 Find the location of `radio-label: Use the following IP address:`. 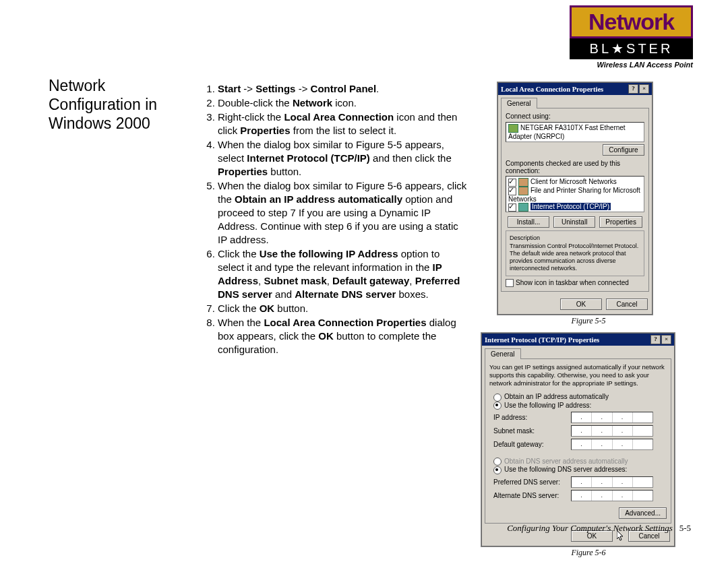

radio-label: Use the following IP address: is located at coordinates (547, 406).